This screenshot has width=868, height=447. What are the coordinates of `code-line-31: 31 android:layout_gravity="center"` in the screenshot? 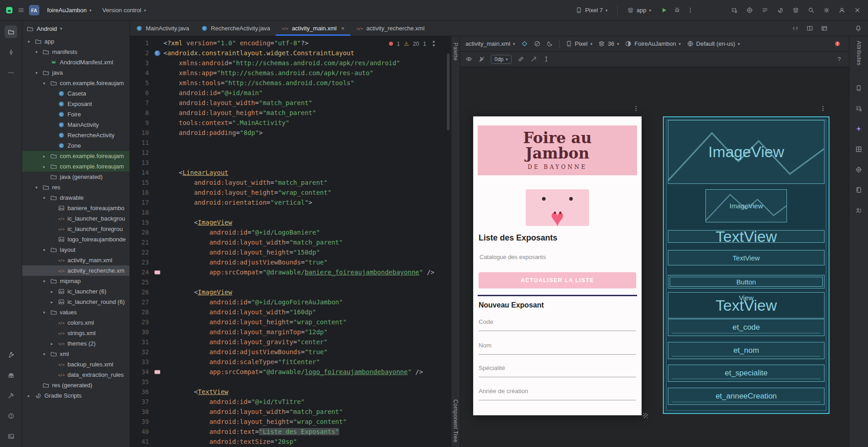 It's located at (291, 342).